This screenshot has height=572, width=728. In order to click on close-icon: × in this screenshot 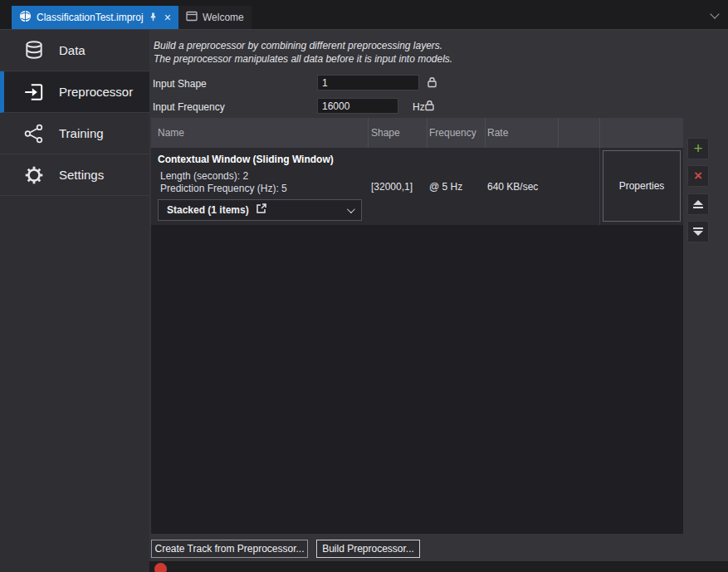, I will do `click(168, 17)`.